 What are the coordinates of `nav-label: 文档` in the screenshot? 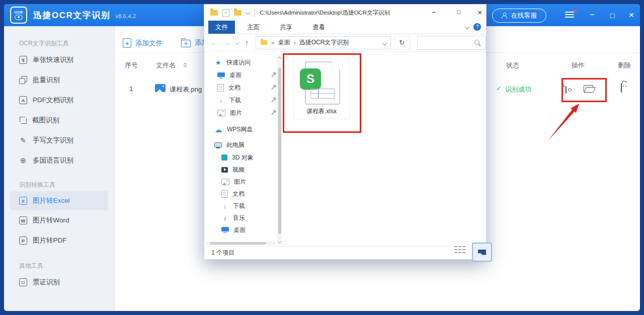 It's located at (234, 88).